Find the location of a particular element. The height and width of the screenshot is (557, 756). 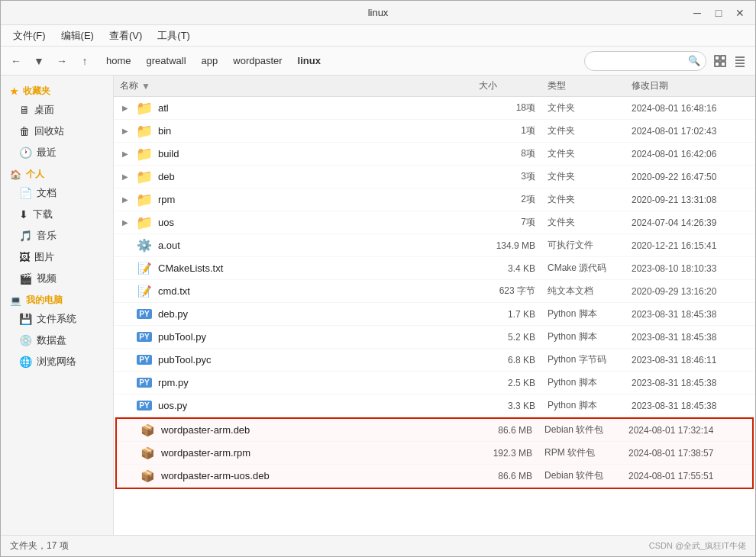

grid-icon is located at coordinates (720, 61).